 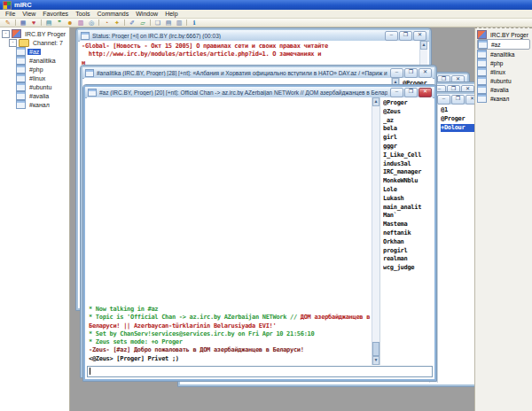 What do you see at coordinates (35, 60) in the screenshot?
I see `tree-channel-item: #analitika` at bounding box center [35, 60].